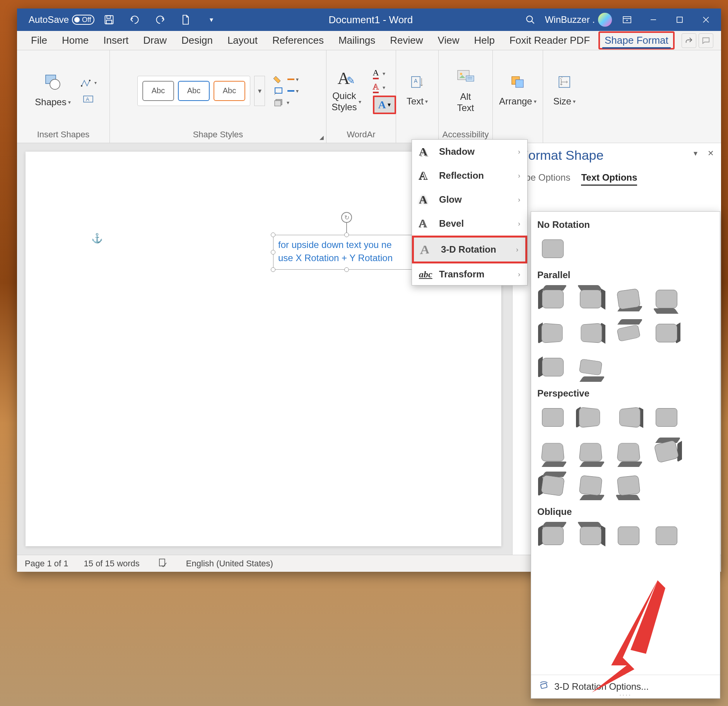 This screenshot has width=728, height=706. Describe the element at coordinates (466, 91) in the screenshot. I see `alt-text-button: Alt Text` at that location.